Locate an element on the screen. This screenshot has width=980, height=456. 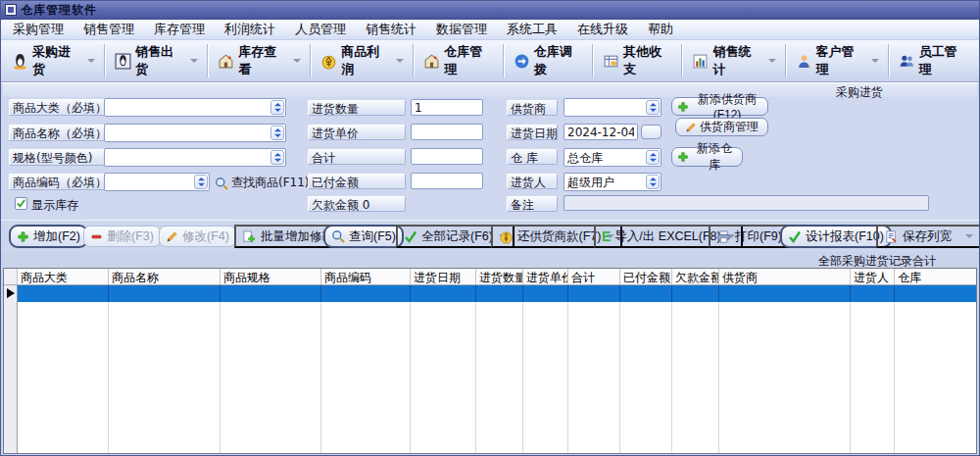
column-header: 商品编码 is located at coordinates (367, 277).